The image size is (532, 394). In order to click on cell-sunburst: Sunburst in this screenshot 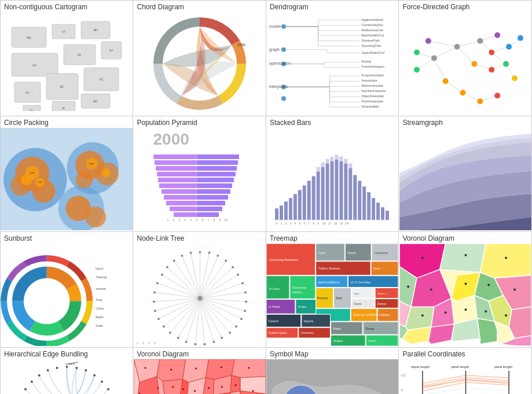, I will do `click(67, 290)`.